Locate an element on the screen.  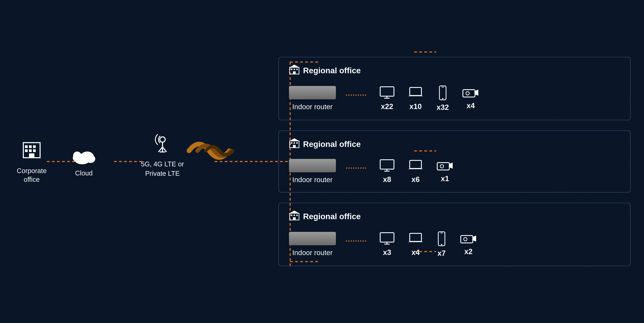
cloud-node: Cloud is located at coordinates (84, 162).